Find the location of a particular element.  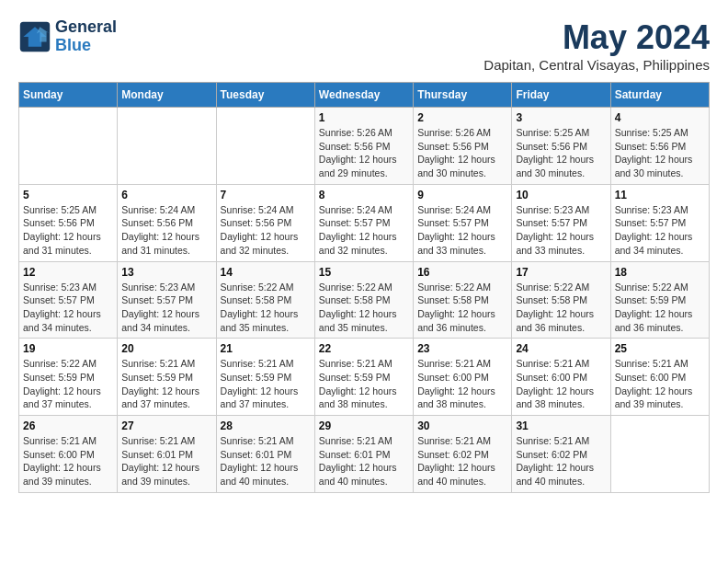

month-title: May 2024 is located at coordinates (597, 38).